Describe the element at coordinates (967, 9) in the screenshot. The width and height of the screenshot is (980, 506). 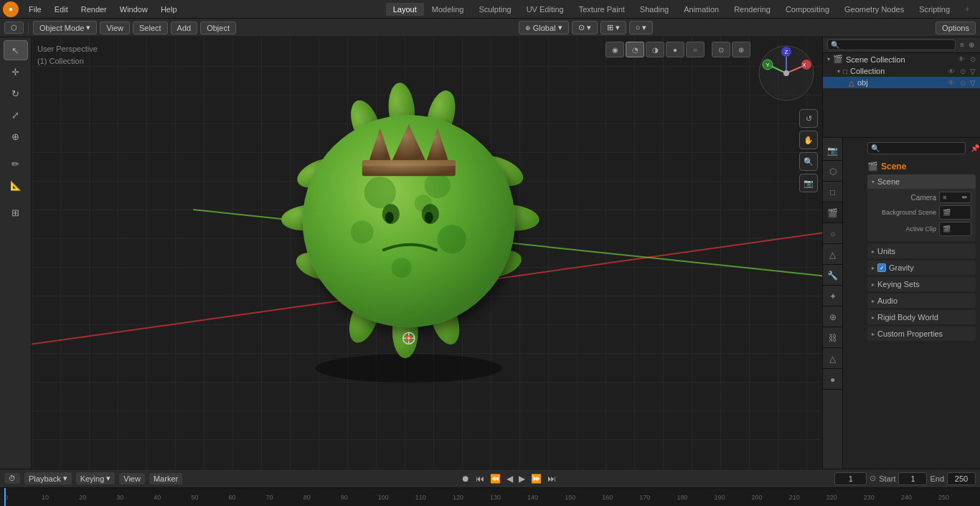
I see `ws-add-tab: ＋` at that location.